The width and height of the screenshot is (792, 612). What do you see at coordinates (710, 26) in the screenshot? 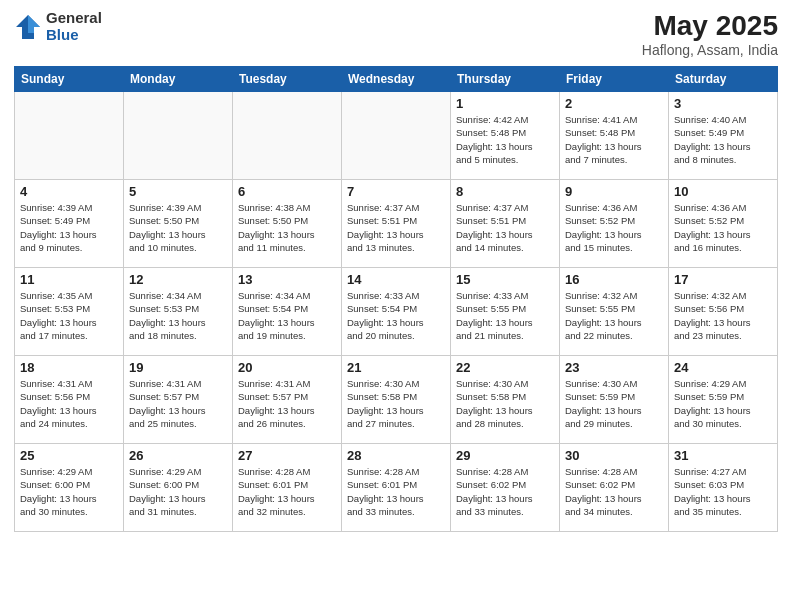
I see `calendar-title: May 2025` at bounding box center [710, 26].